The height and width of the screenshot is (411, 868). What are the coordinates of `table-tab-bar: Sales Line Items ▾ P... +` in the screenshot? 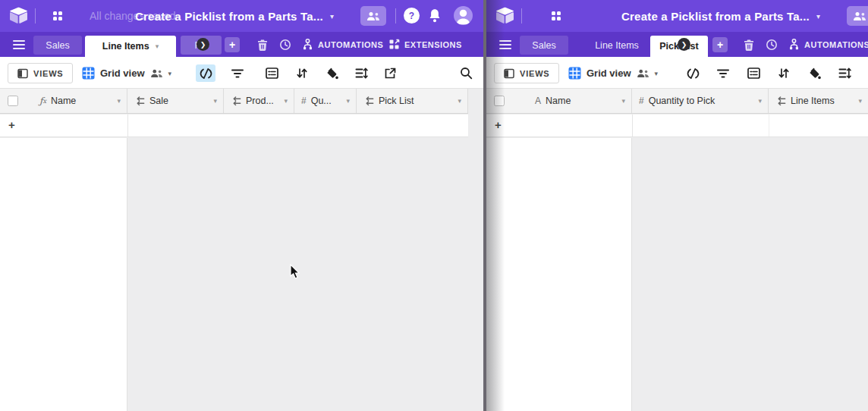 It's located at (241, 44).